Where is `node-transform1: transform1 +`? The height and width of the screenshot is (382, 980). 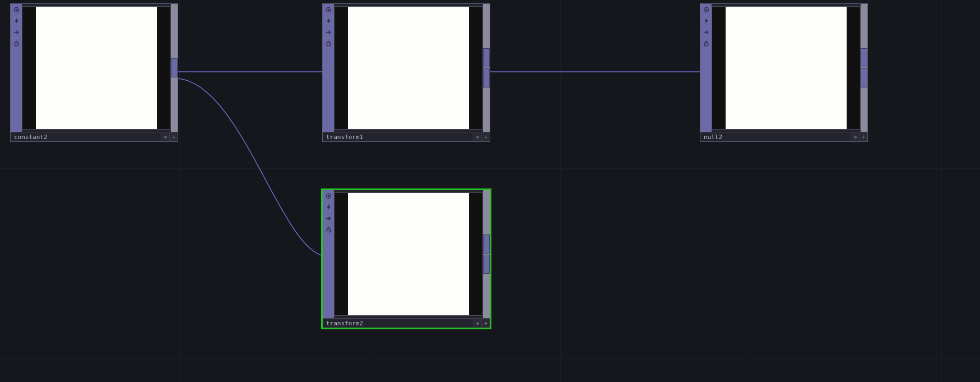
node-transform1: transform1 + is located at coordinates (406, 73).